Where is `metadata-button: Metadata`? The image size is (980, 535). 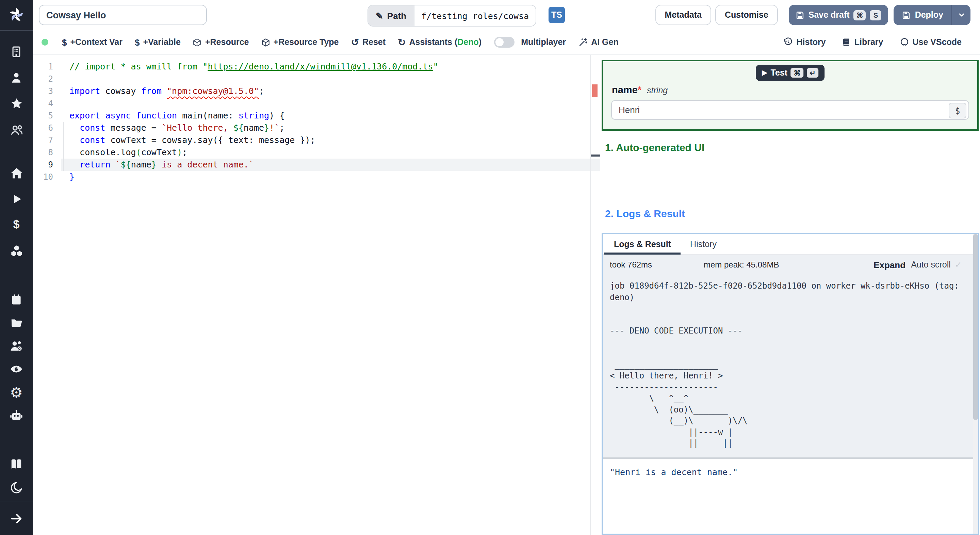
metadata-button: Metadata is located at coordinates (683, 15).